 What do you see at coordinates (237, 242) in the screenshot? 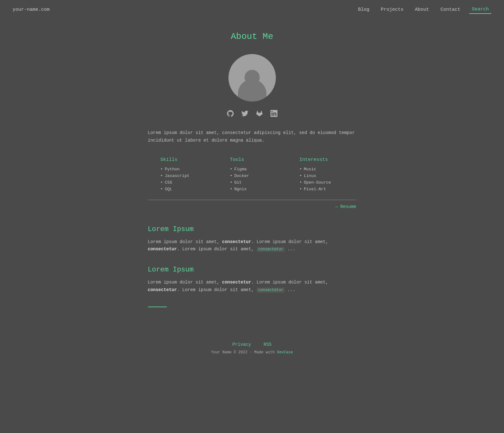
I see `post-1-bold-1: consectetur` at bounding box center [237, 242].